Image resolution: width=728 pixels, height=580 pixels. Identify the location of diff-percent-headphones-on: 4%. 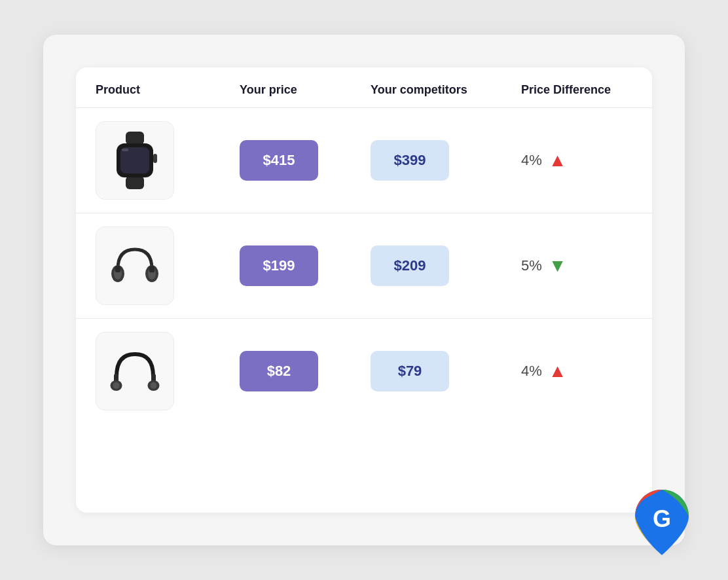
(532, 371).